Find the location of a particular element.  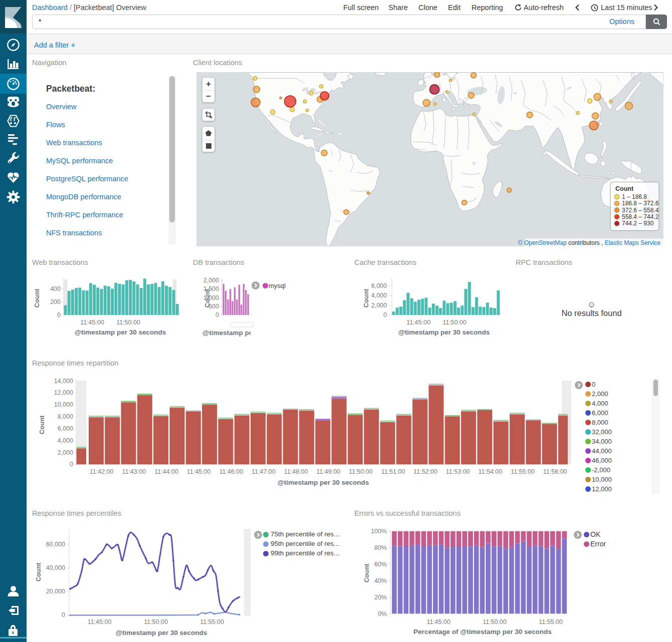

svg-text: 558.4 – 744.2 is located at coordinates (640, 216).